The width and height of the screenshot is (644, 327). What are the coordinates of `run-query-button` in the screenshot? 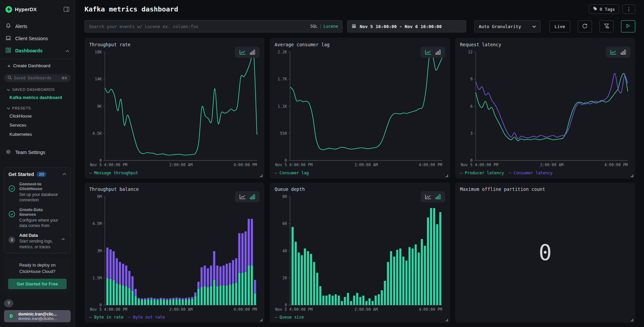 It's located at (628, 26).